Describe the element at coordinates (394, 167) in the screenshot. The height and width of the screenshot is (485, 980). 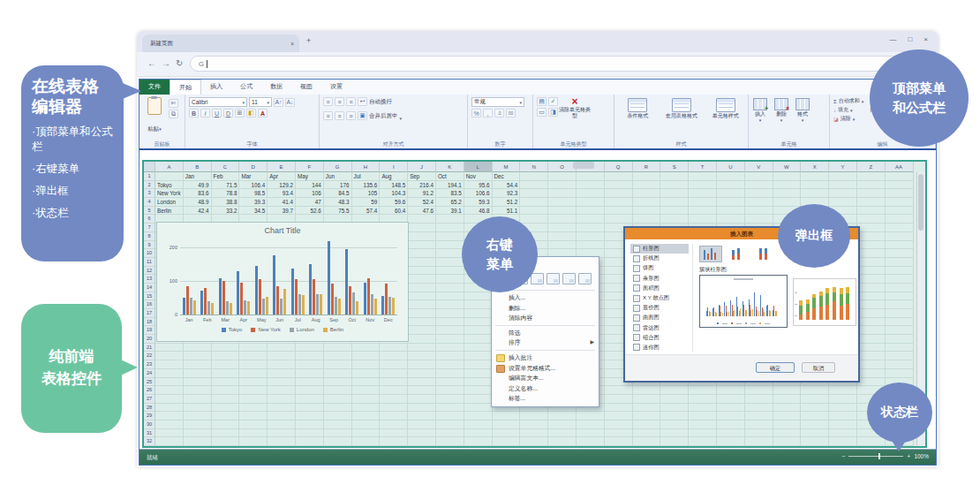
I see `column-header-I: I` at that location.